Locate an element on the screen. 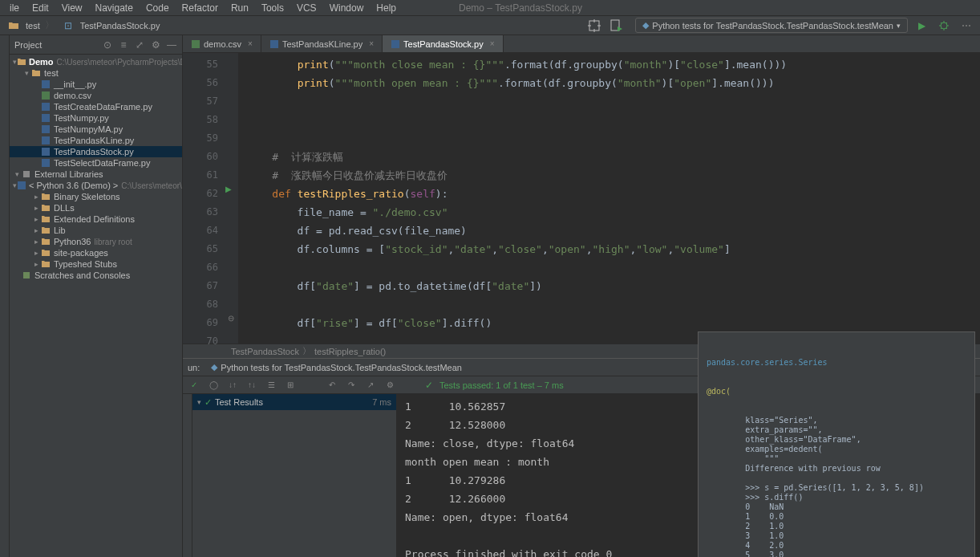 The height and width of the screenshot is (557, 980). locate-icon: ⊙ is located at coordinates (107, 45).